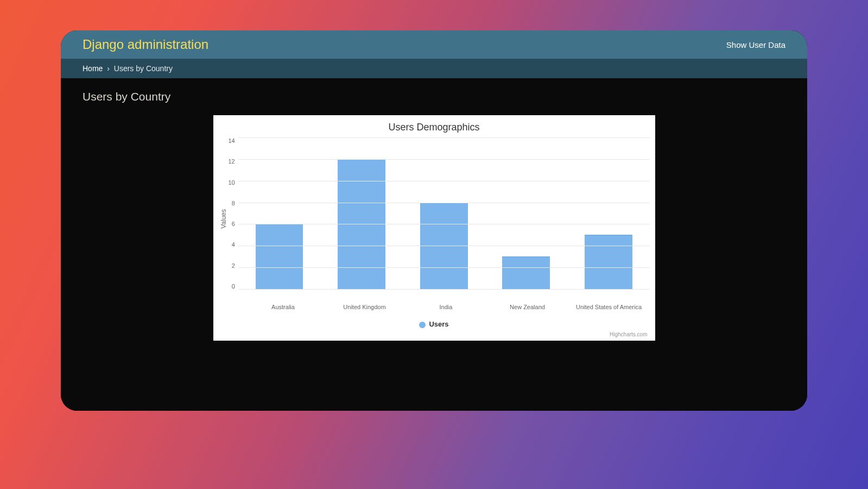  What do you see at coordinates (232, 183) in the screenshot?
I see `y-tick-label: 10` at bounding box center [232, 183].